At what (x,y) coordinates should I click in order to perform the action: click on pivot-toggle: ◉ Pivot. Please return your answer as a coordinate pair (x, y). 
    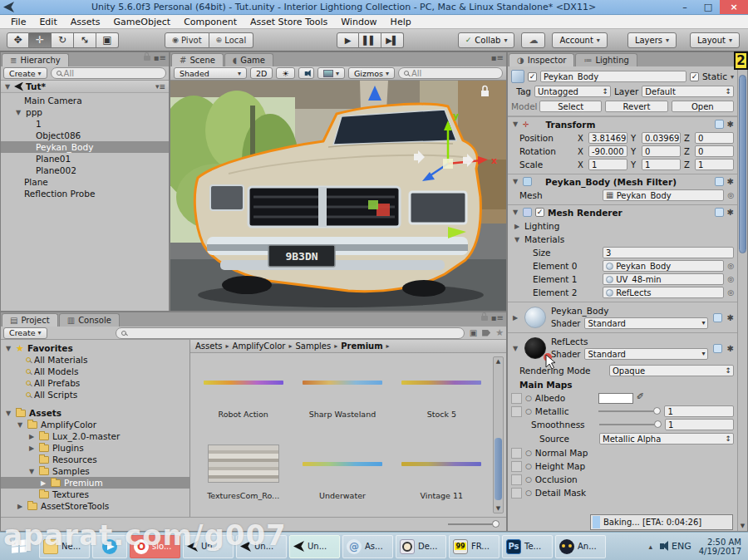
    Looking at the image, I should click on (187, 40).